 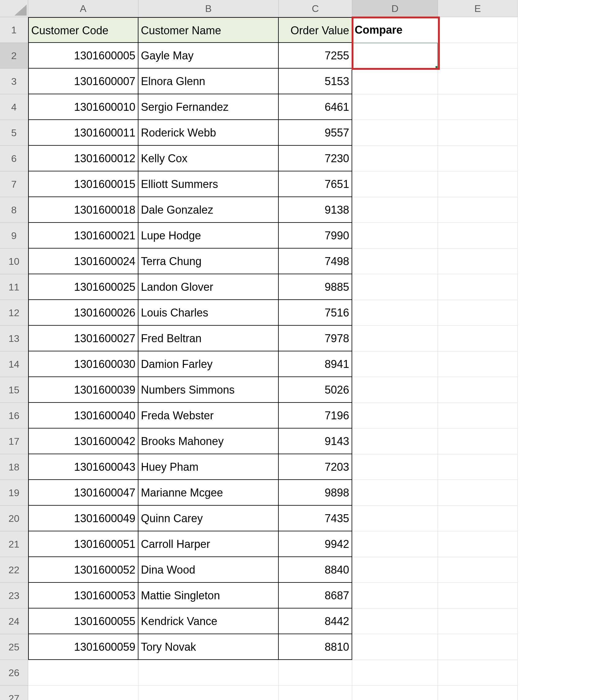 What do you see at coordinates (209, 673) in the screenshot?
I see `cell-B26` at bounding box center [209, 673].